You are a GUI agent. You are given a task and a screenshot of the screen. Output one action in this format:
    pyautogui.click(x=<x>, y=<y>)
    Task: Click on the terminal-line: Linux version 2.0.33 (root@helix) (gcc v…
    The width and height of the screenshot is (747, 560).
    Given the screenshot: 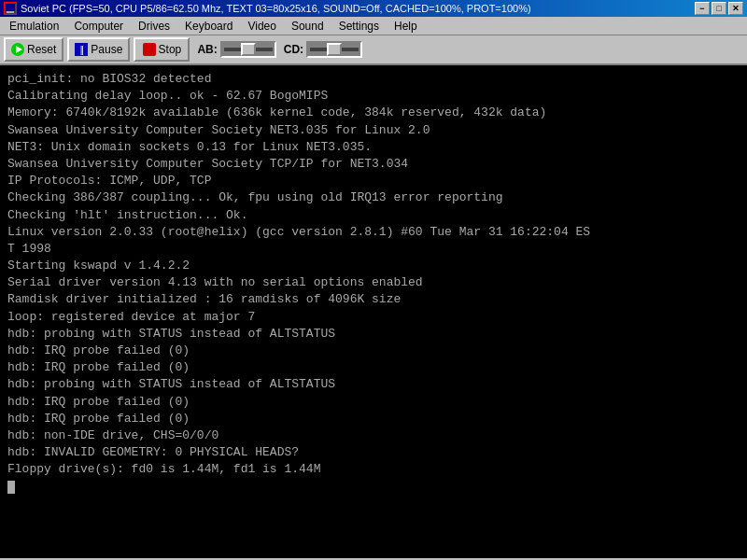 What is the action you would take?
    pyautogui.click(x=374, y=232)
    